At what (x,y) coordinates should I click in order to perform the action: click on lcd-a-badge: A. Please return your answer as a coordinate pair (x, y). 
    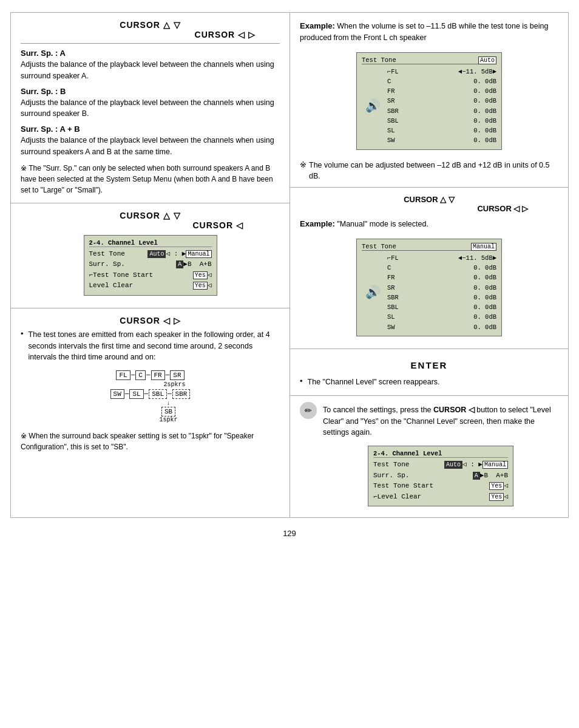
    Looking at the image, I should click on (180, 265).